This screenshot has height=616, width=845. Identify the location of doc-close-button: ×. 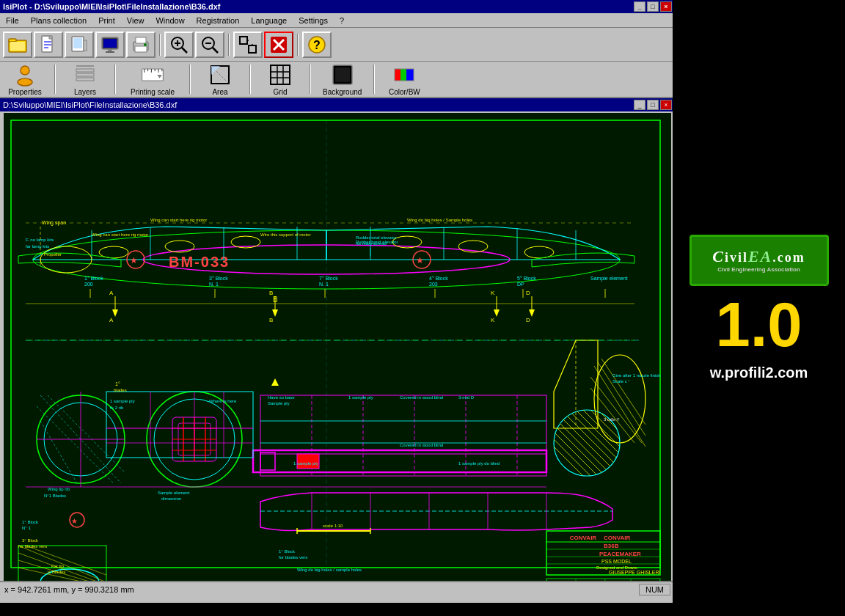
(666, 105).